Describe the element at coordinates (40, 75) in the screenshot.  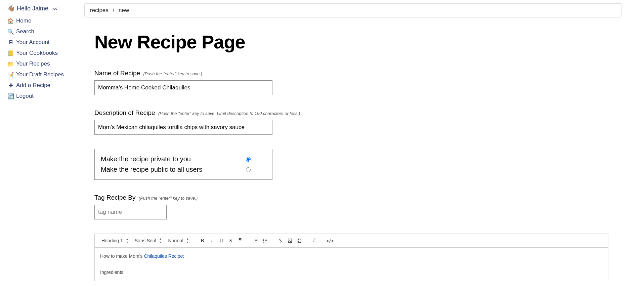
I see `sidebar-item-label: Your Draft Recipes` at that location.